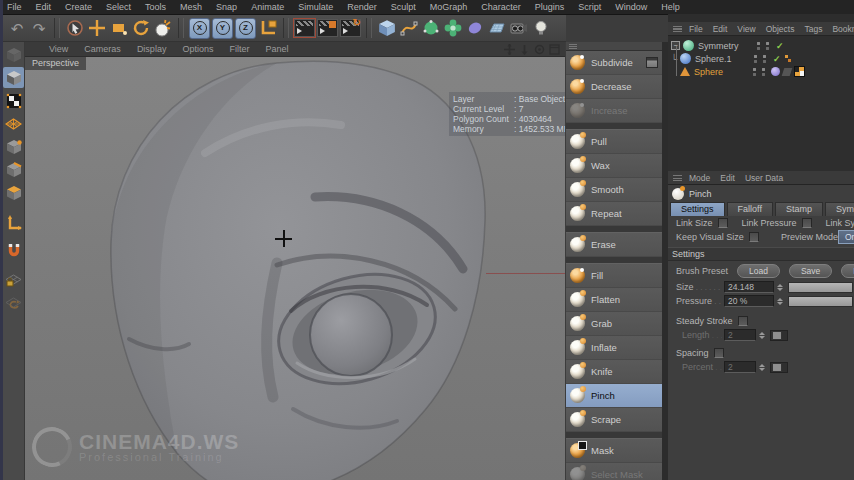 Image resolution: width=854 pixels, height=480 pixels. What do you see at coordinates (788, 72) in the screenshot?
I see `phong-tag-icon` at bounding box center [788, 72].